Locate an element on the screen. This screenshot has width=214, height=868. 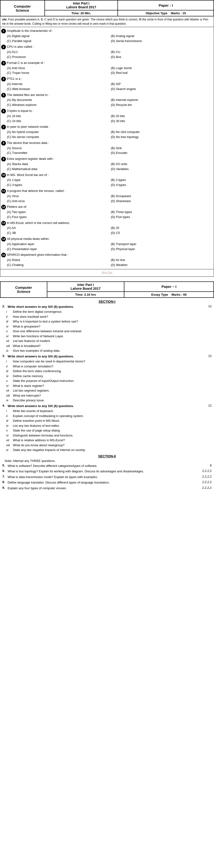
sub-question: iiiDefine the term video conferencing. is located at coordinates (109, 371).